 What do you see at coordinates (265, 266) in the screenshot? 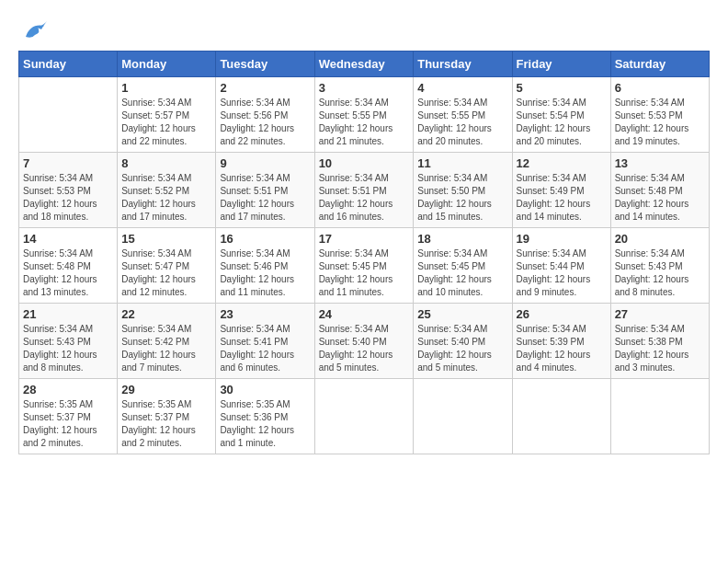
I see `calendar-cell: 16Sunrise: 5:34 AM Sunset: 5:46 PM Dayli…` at bounding box center [265, 266].